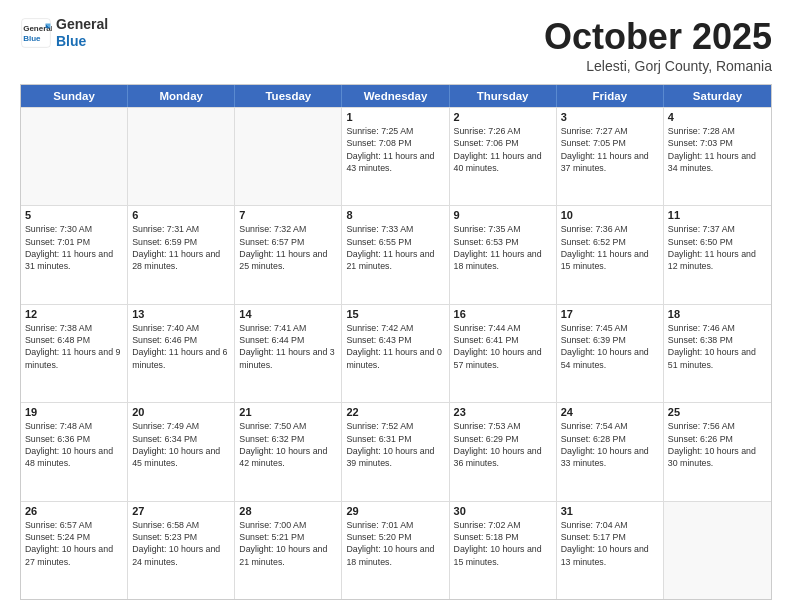 The image size is (792, 612). I want to click on header-wednesday: Wednesday, so click(396, 96).